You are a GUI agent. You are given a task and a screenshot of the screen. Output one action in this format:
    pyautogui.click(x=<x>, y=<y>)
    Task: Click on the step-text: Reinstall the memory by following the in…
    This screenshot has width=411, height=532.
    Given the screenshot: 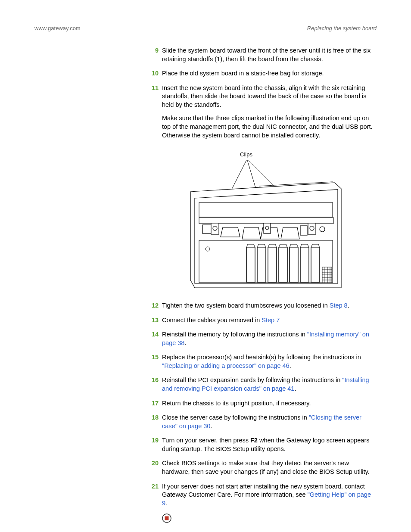 What is the action you would take?
    pyautogui.click(x=269, y=339)
    